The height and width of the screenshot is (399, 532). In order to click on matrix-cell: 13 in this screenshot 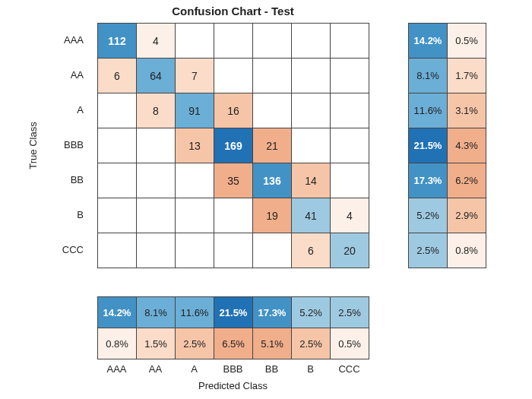, I will do `click(195, 146)`.